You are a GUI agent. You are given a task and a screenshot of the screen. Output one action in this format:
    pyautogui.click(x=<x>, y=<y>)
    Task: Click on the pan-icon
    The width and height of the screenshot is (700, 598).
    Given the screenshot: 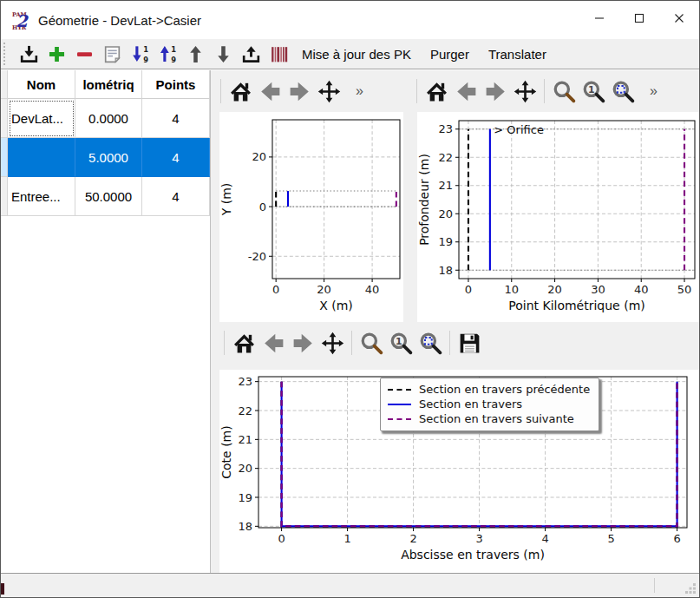 What is the action you would take?
    pyautogui.click(x=333, y=344)
    